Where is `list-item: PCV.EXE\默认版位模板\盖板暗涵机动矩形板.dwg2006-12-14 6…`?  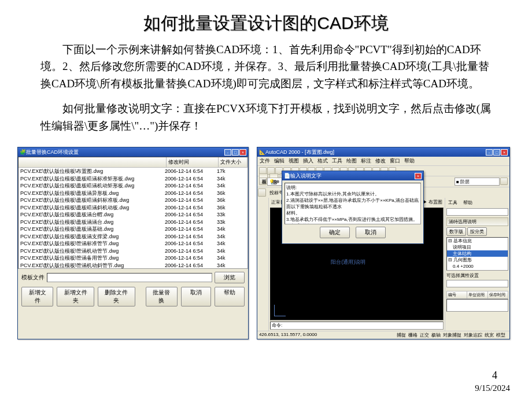 list-item: PCV.EXE\默认版位模板\盖板暗涵机动矩形板.dwg2006-12-14 6… is located at coordinates (133, 186).